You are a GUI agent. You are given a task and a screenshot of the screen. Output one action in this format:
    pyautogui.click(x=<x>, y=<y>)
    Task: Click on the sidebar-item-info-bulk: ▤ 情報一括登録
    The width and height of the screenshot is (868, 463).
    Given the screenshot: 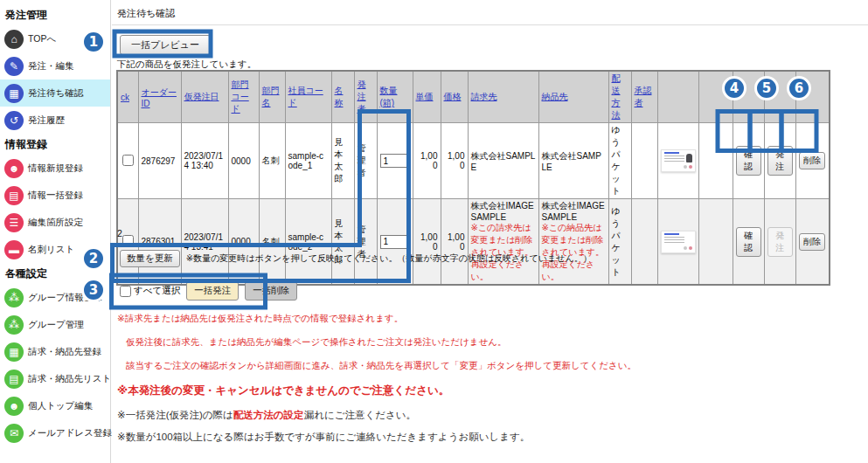 What is the action you would take?
    pyautogui.click(x=55, y=196)
    